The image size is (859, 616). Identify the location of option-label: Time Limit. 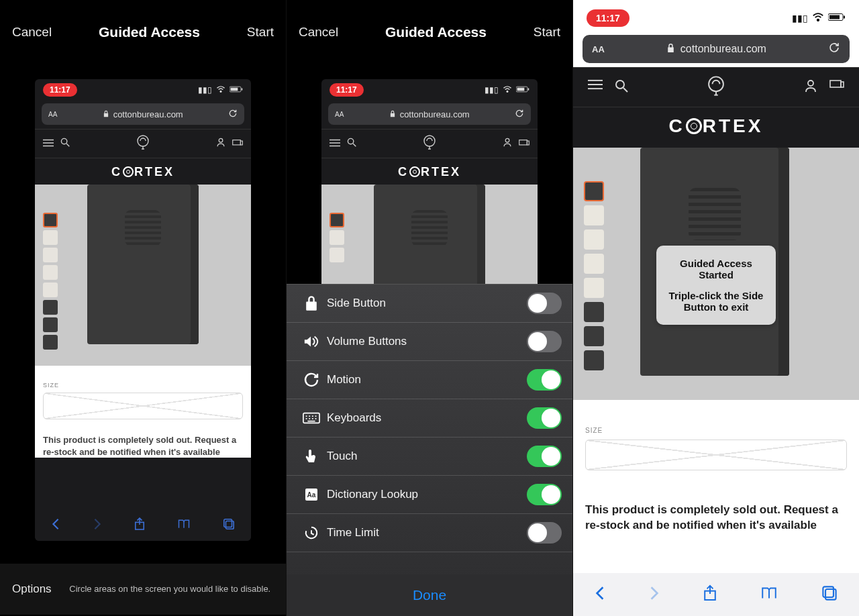
(427, 533).